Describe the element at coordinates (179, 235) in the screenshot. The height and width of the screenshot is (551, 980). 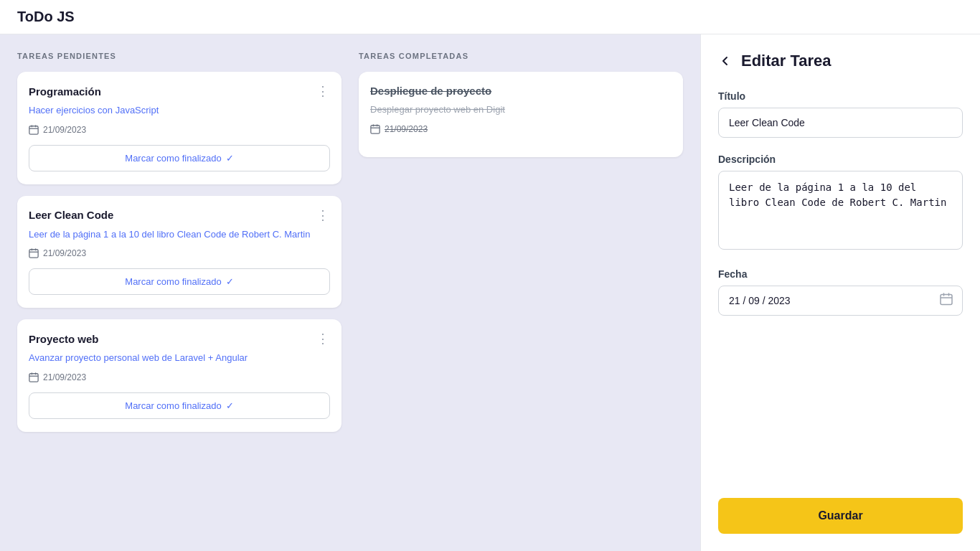
I see `task-desc-clean-code: Leer de la página 1 a la 10 del libro Cl…` at that location.